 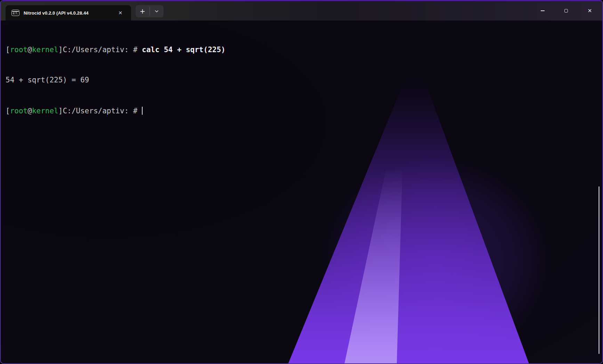 What do you see at coordinates (150, 11) in the screenshot?
I see `new-tab-button-group: +` at bounding box center [150, 11].